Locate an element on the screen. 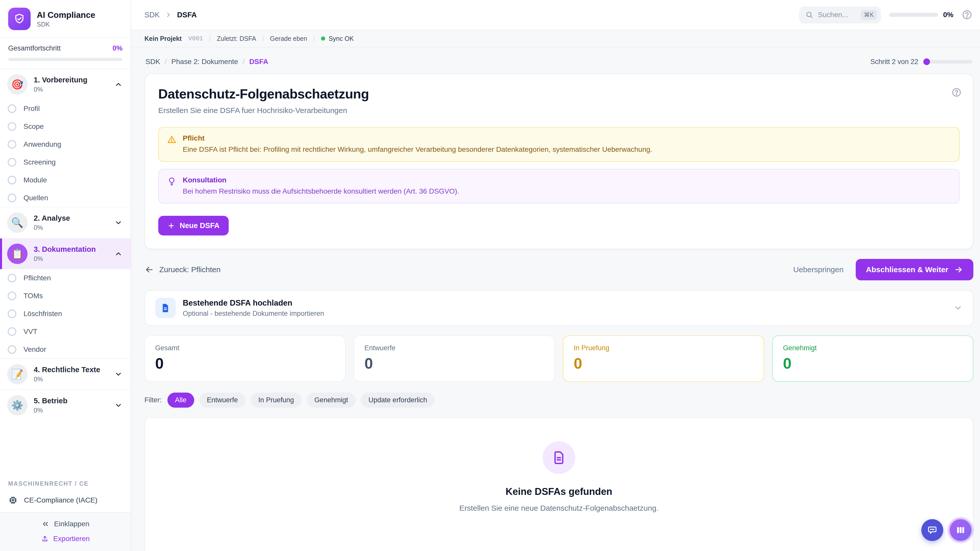  filter-pill-entwuerfe: Entwuerfe is located at coordinates (223, 400).